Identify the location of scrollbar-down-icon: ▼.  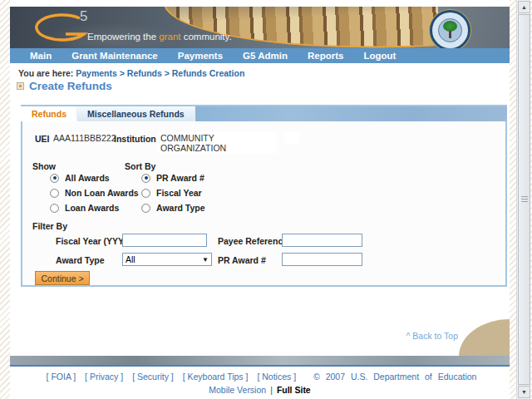
(524, 392).